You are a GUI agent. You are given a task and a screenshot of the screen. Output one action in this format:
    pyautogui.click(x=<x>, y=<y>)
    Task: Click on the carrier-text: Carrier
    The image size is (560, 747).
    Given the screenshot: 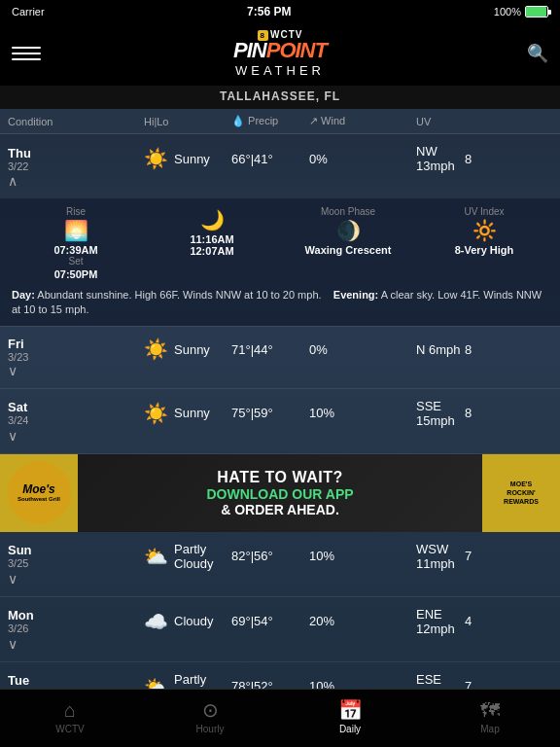 What is the action you would take?
    pyautogui.click(x=28, y=12)
    